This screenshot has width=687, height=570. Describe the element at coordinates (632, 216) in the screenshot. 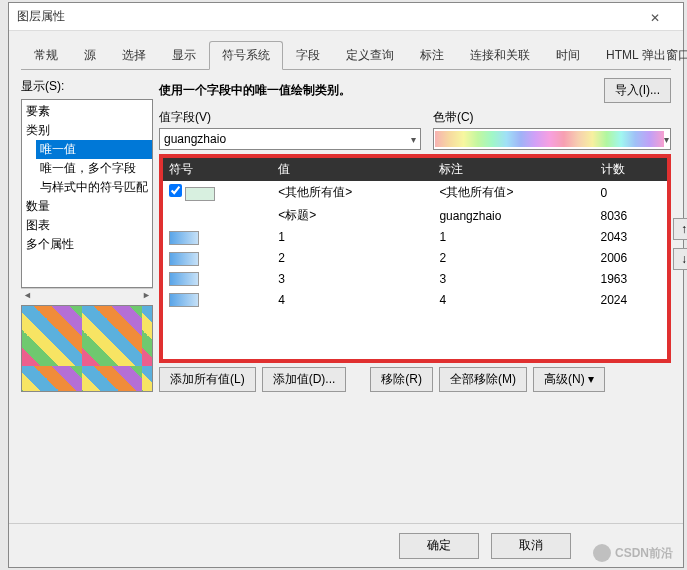

I see `cell-count: 8036` at that location.